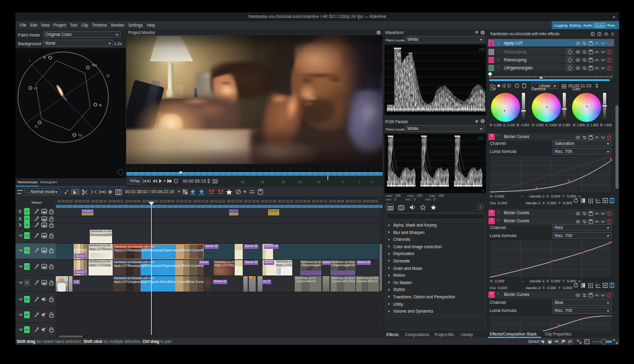 This screenshot has height=364, width=634. I want to click on svg-text: Yl, so click(35, 89).